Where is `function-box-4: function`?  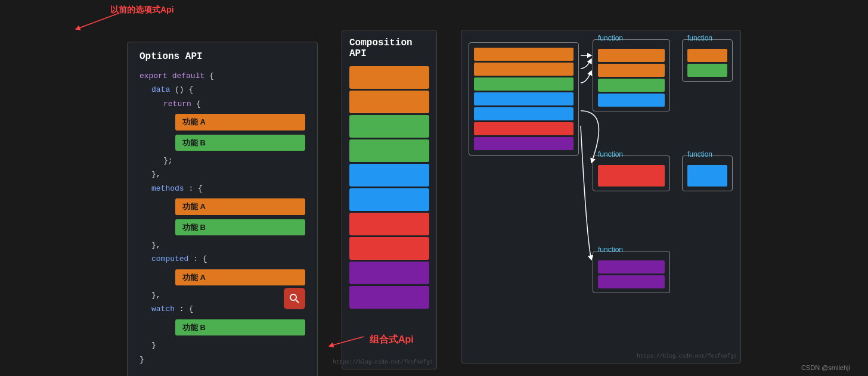
function-box-4: function is located at coordinates (707, 173).